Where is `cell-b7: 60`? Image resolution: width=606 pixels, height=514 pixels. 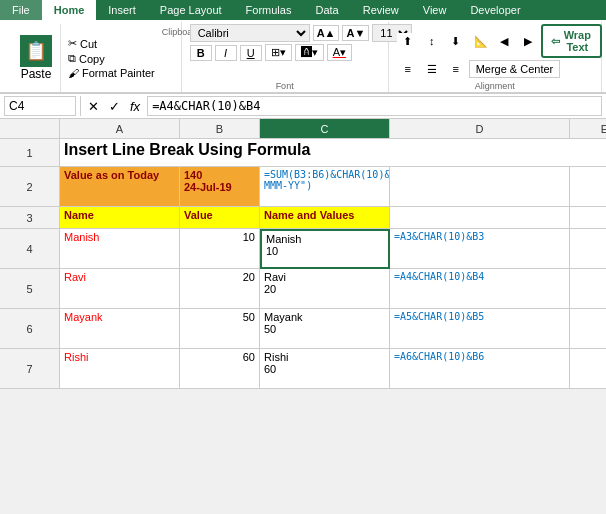 cell-b7: 60 is located at coordinates (220, 369).